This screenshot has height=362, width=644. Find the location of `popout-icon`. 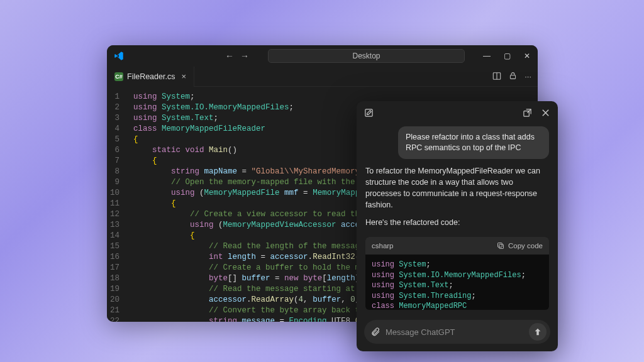

popout-icon is located at coordinates (527, 113).